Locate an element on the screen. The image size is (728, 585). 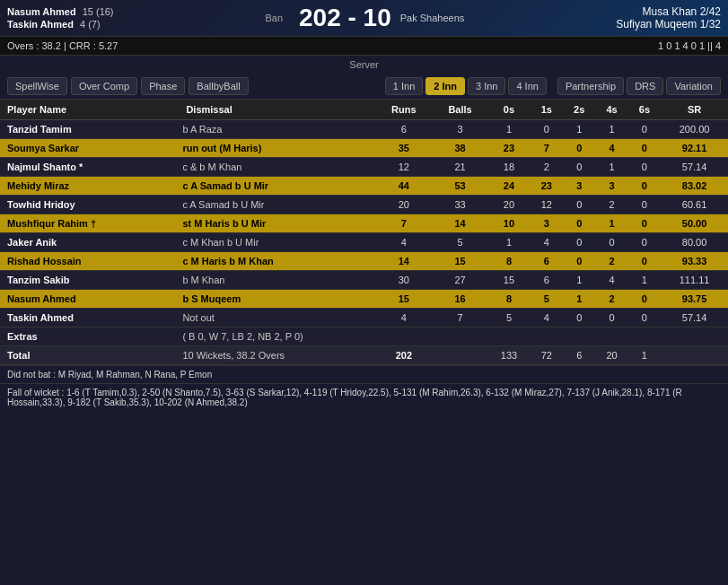
tab-ballbyball: BallbyBall is located at coordinates (218, 86).